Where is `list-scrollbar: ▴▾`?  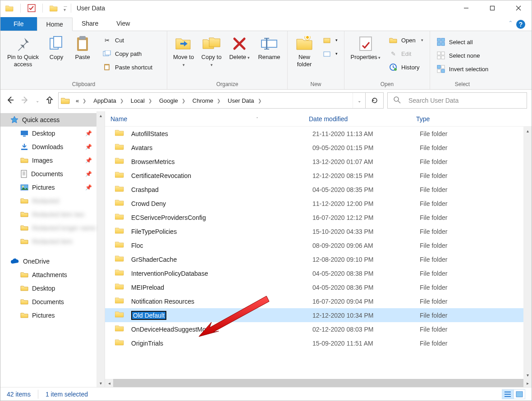 list-scrollbar: ▴▾ is located at coordinates (527, 253).